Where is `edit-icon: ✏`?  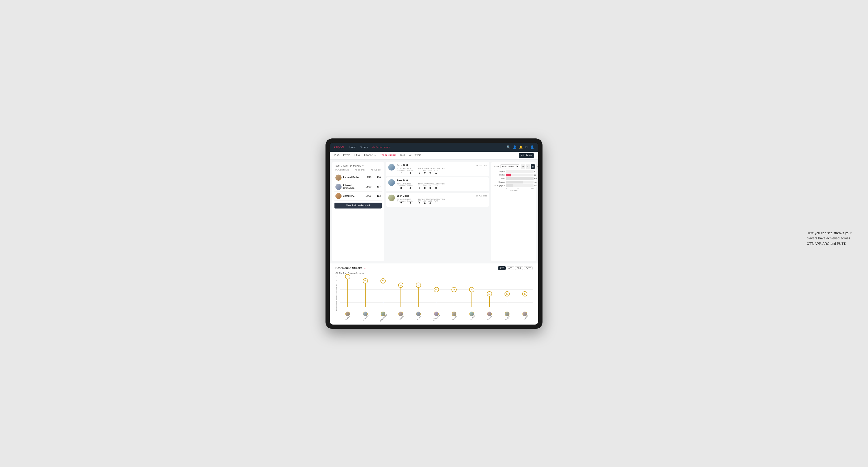
edit-icon: ✏ is located at coordinates (363, 166).